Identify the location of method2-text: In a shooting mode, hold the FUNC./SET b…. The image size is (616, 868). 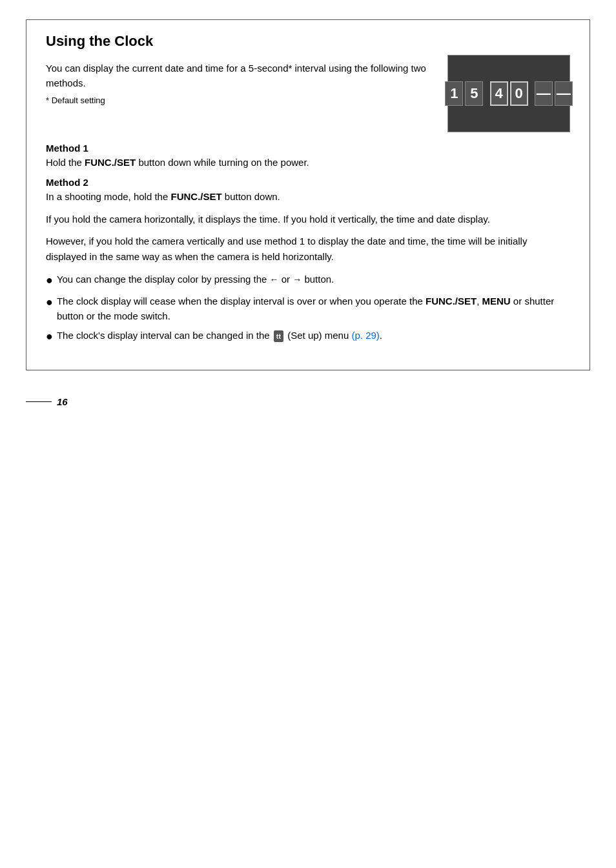
(308, 197).